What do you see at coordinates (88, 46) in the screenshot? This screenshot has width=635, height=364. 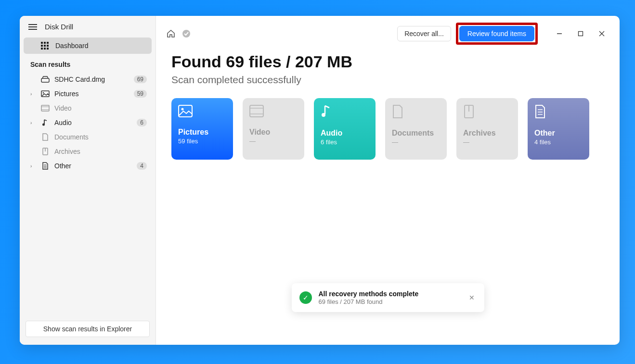 I see `nav-dashboard: Dashboard` at bounding box center [88, 46].